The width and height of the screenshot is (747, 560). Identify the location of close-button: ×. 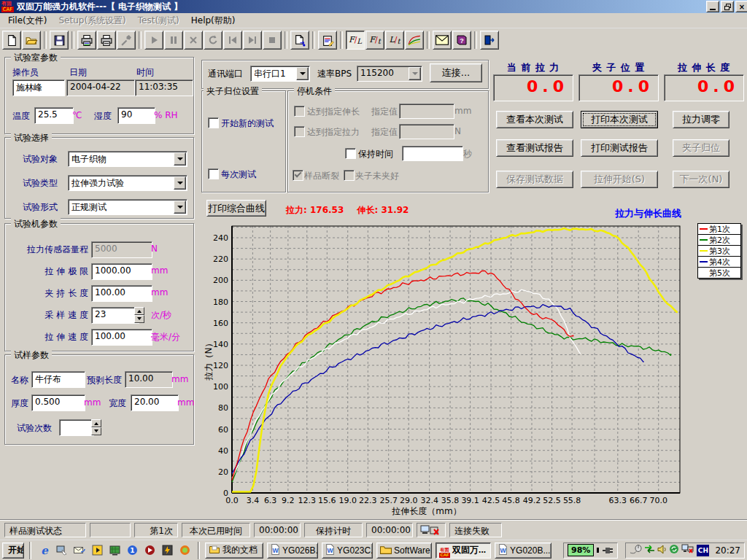
(741, 7).